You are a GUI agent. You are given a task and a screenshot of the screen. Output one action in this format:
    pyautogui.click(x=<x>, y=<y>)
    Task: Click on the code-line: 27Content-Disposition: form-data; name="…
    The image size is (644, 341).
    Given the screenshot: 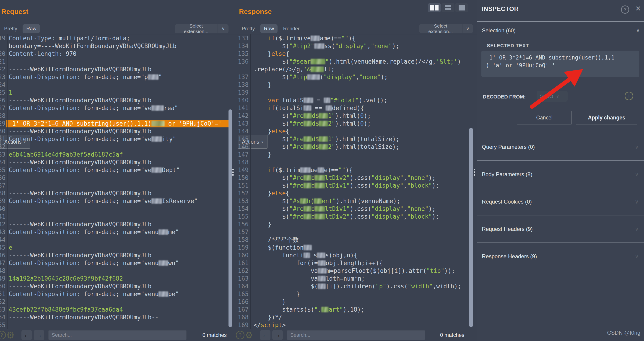 What is the action you would take?
    pyautogui.click(x=114, y=108)
    